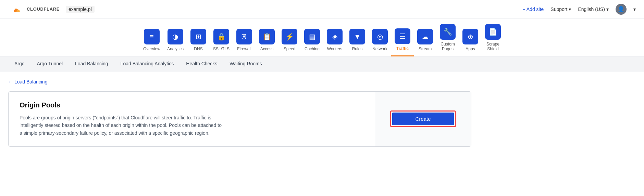 The height and width of the screenshot is (196, 644). I want to click on nav-icon-label-overview: Overview, so click(152, 49).